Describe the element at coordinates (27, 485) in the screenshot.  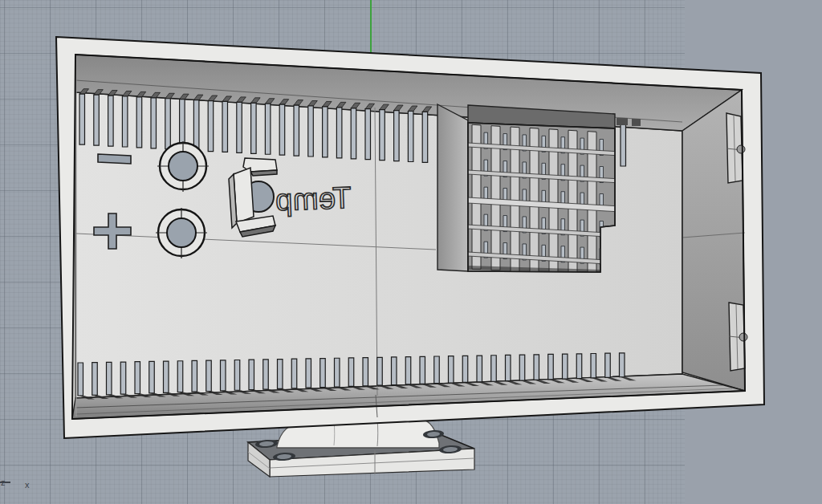
I see `axis-label-x: x` at that location.